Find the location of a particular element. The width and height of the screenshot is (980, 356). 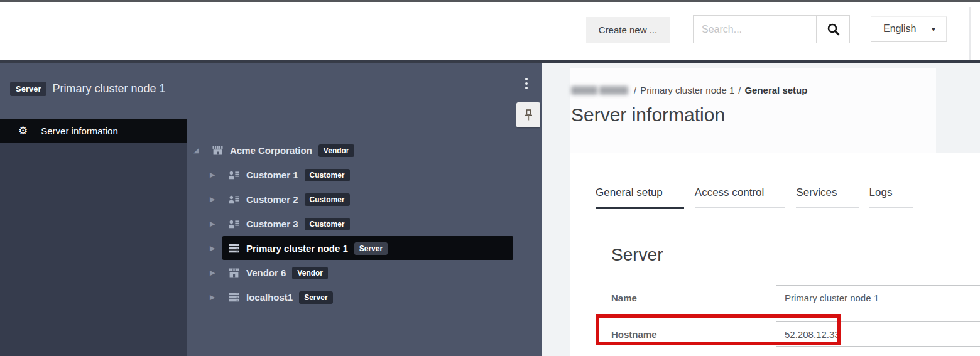

tree-node-label: localhost1 is located at coordinates (270, 298).